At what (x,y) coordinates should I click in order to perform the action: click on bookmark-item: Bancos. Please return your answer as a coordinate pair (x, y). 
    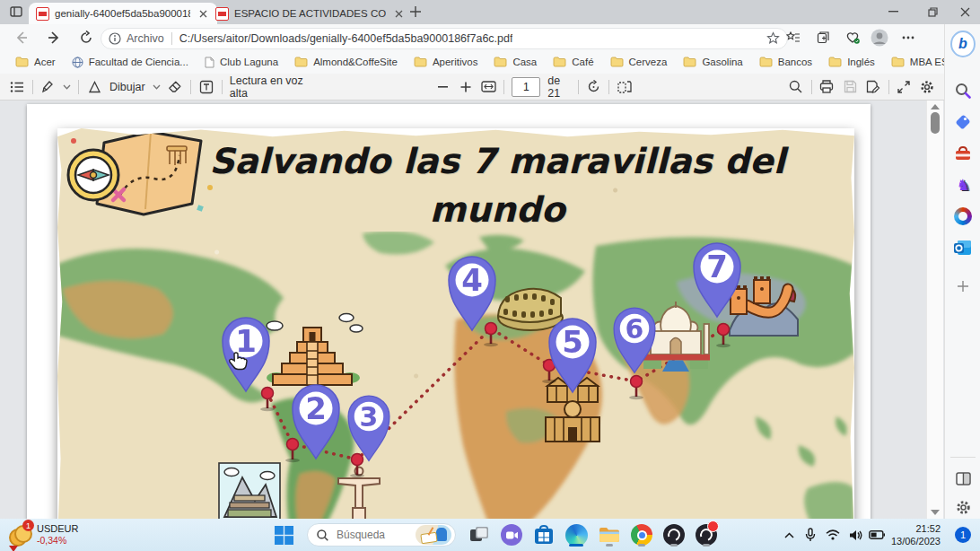
    Looking at the image, I should click on (786, 62).